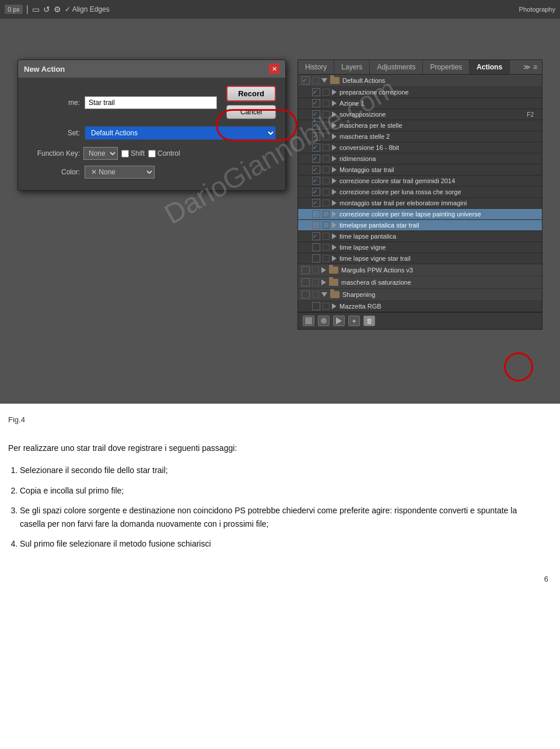 Image resolution: width=560 pixels, height=749 pixels. What do you see at coordinates (120, 172) in the screenshot?
I see `color-select: ✕ None` at bounding box center [120, 172].